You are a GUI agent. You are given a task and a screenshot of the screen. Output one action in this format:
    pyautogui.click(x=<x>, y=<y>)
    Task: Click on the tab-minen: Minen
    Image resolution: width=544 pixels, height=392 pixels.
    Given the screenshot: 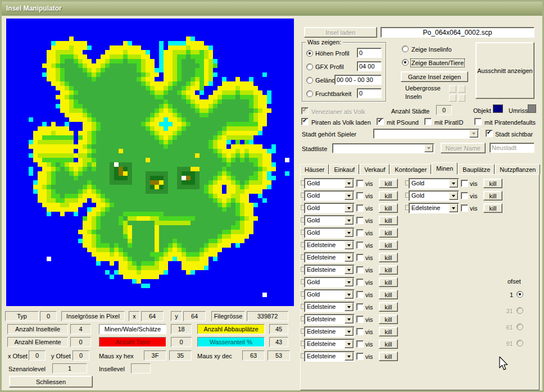 What is the action you would take?
    pyautogui.click(x=445, y=168)
    